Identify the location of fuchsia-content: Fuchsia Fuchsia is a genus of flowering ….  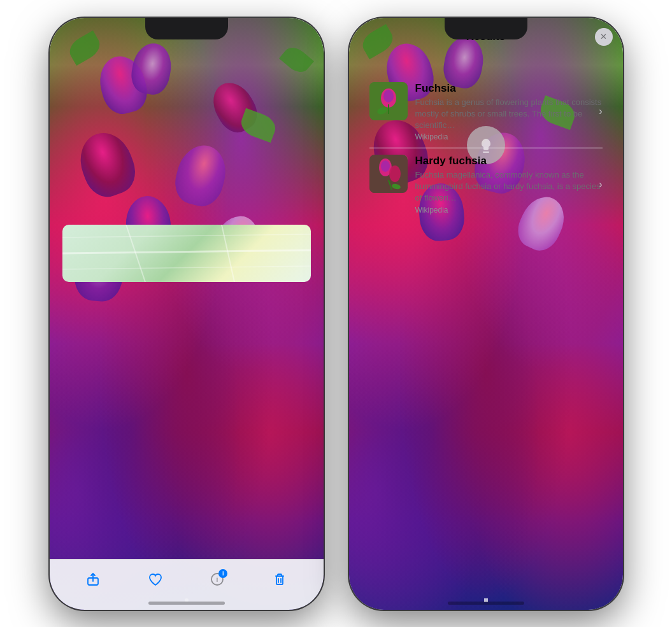
(509, 112).